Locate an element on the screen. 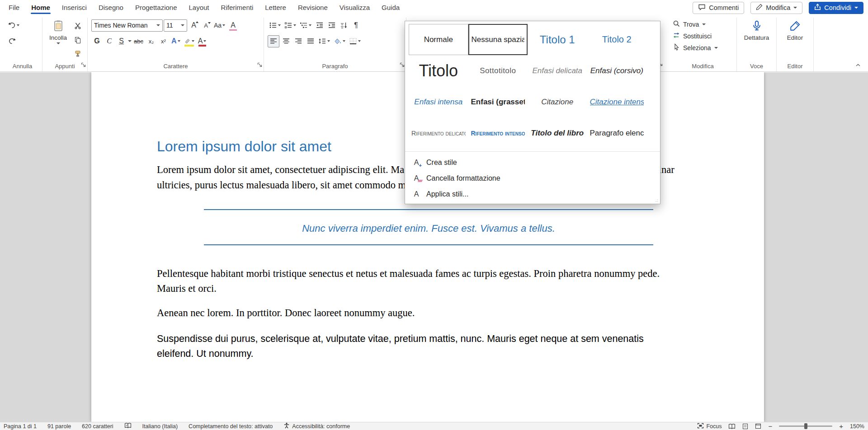  menu-tab-lettere: Lettere is located at coordinates (276, 8).